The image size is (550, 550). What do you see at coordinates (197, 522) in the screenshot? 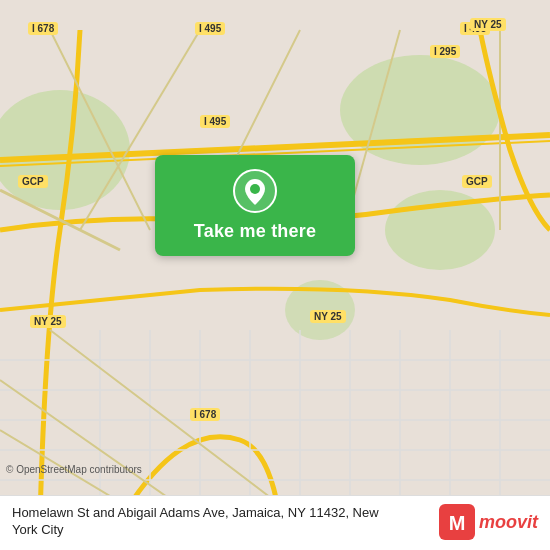
I see `location-text: Homelawn St and Abigail Adams Ave, Jamai…` at bounding box center [197, 522].